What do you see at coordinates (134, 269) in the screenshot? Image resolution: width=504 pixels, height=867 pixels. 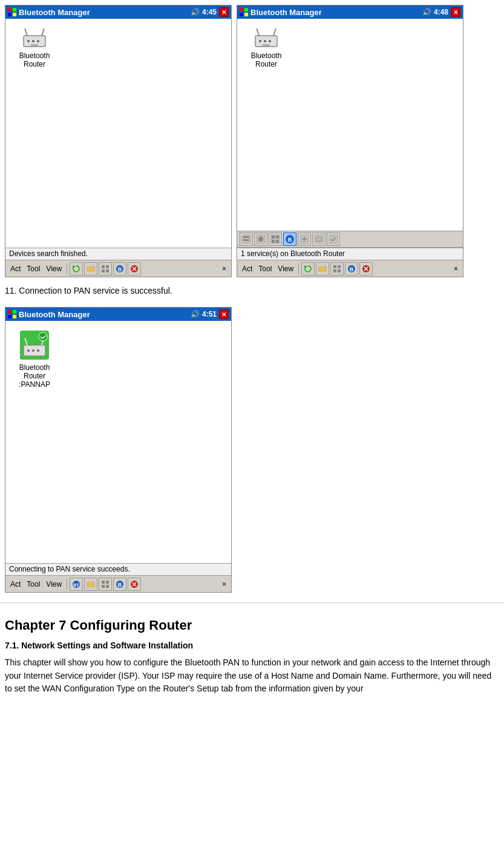 I see `xcircle-btn-left` at bounding box center [134, 269].